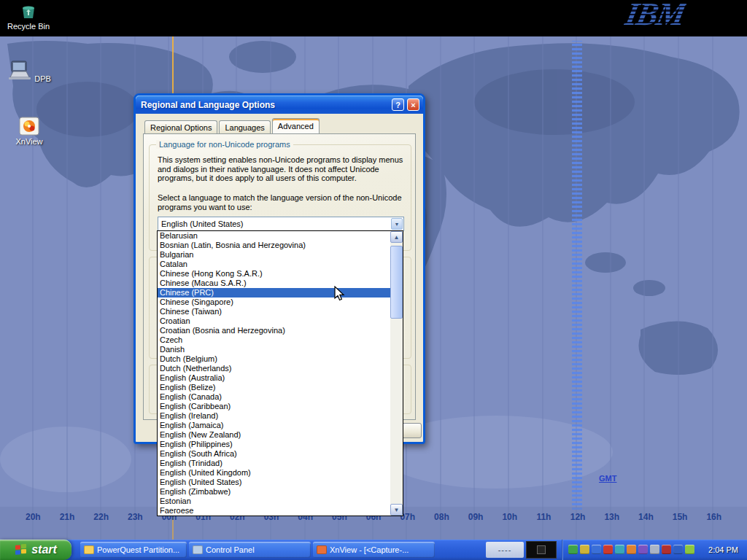  What do you see at coordinates (274, 283) in the screenshot?
I see `language-option: Chinese (Macau S.A.R.)` at bounding box center [274, 283].